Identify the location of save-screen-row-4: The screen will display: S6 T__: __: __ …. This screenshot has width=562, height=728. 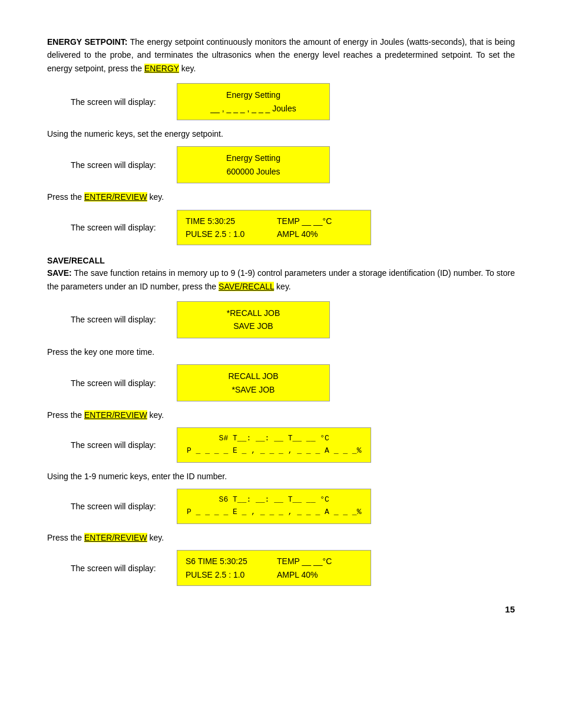
(281, 506).